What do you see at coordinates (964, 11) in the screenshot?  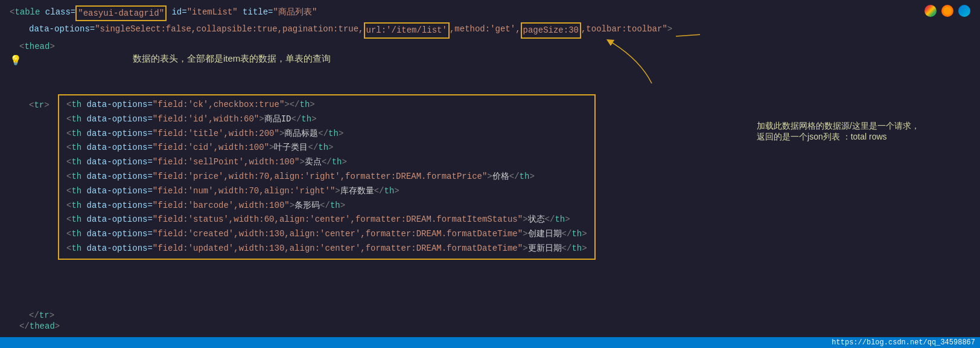 I see `edge-icon` at bounding box center [964, 11].